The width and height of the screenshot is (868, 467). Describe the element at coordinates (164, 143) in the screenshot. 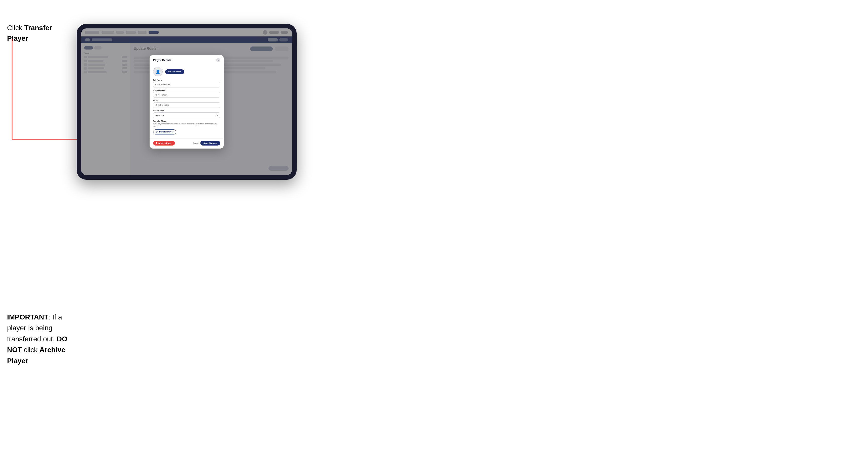

I see `archive-player-button: ⬇ Archive Player` at that location.